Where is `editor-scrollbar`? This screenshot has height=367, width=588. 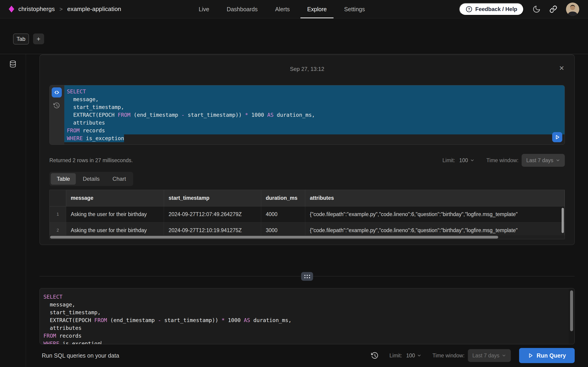 editor-scrollbar is located at coordinates (571, 311).